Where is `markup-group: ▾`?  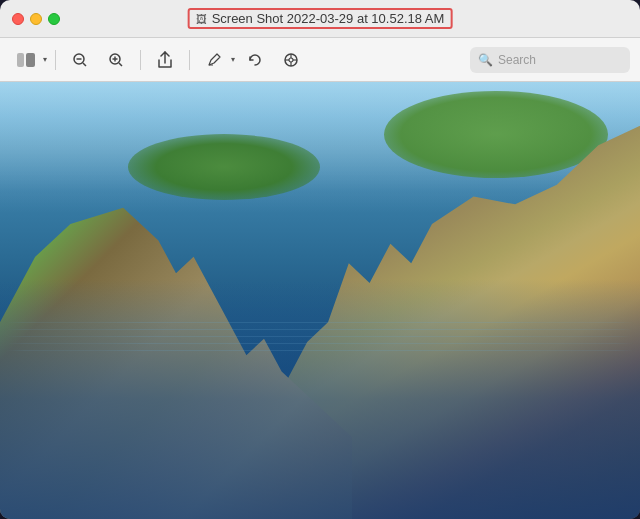 markup-group: ▾ is located at coordinates (216, 60).